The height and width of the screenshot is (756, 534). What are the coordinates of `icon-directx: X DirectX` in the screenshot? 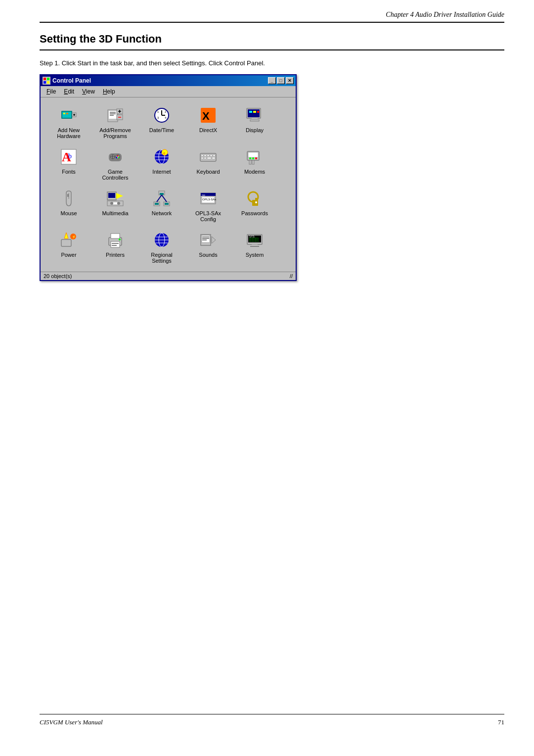 It's located at (208, 122).